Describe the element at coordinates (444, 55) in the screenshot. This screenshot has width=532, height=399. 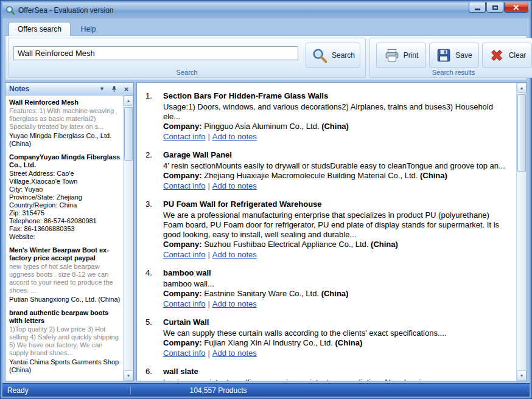
I see `save-icon` at that location.